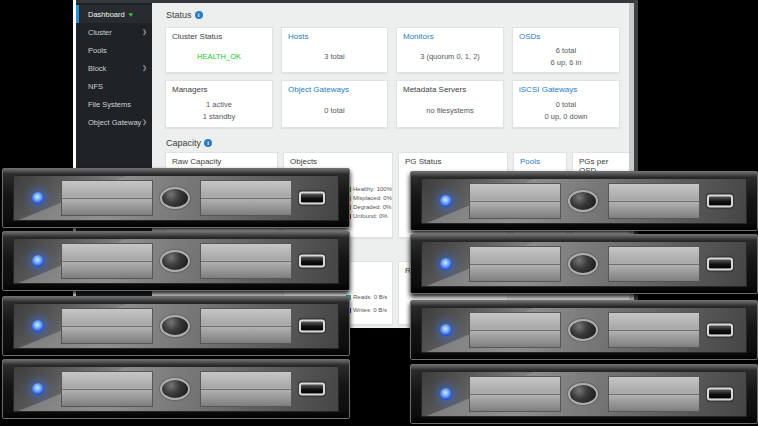 The image size is (758, 426). I want to click on card-value: 6 up, 6 in, so click(566, 62).